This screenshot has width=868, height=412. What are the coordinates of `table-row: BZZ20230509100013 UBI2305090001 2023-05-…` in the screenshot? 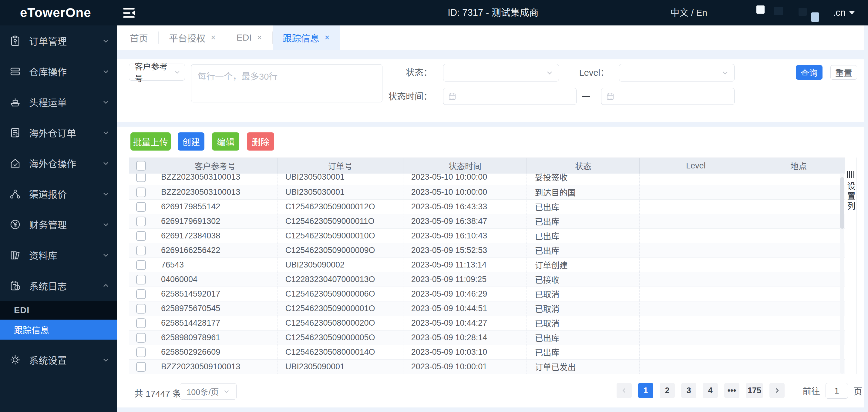 It's located at (487, 367).